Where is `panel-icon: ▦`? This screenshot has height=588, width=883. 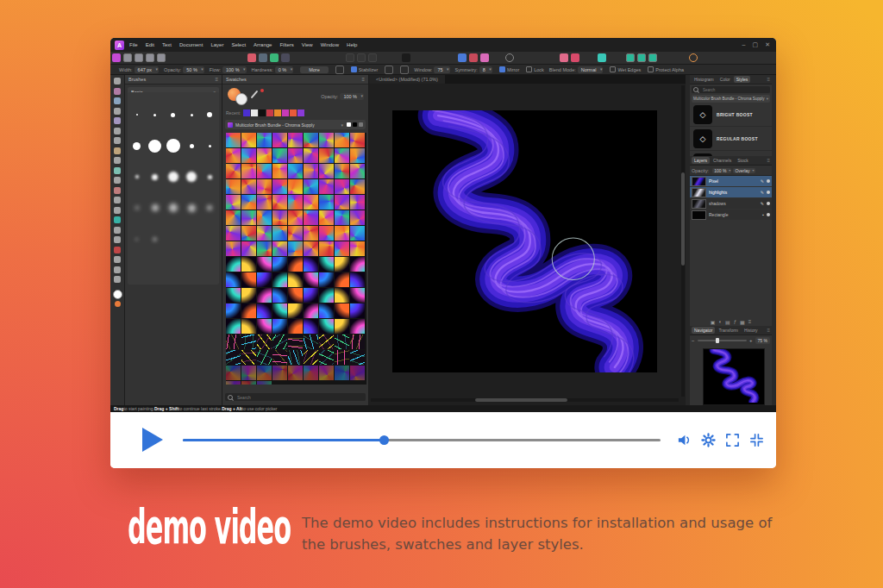 panel-icon: ▦ is located at coordinates (742, 322).